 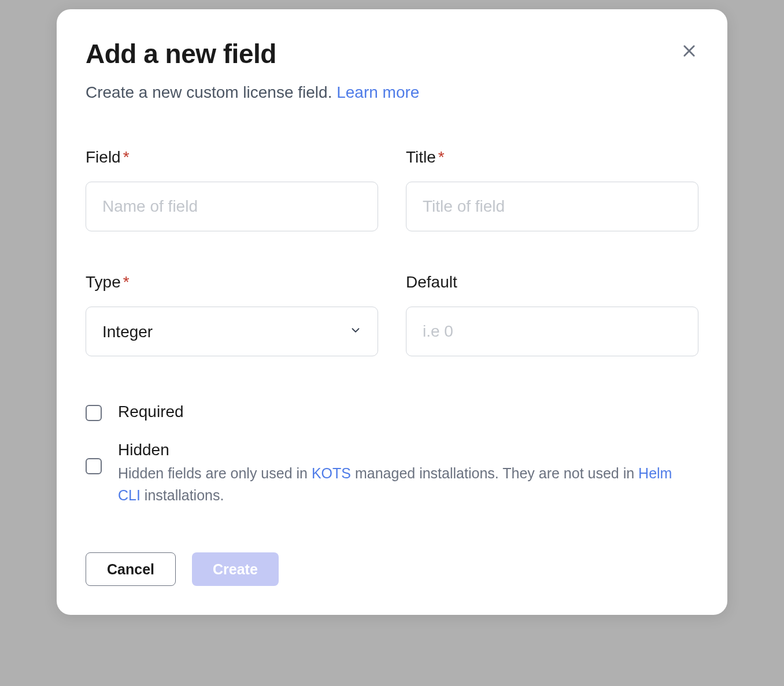 I want to click on hidden-checkbox-content: Hidden Hidden fields are only used in KO…, so click(x=408, y=473).